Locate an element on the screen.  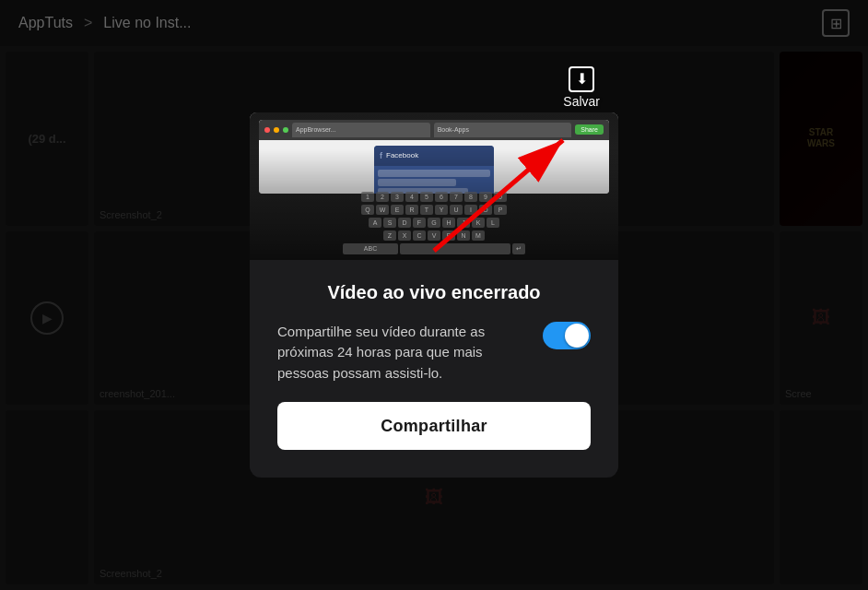
save-label: Salvar is located at coordinates (581, 101).